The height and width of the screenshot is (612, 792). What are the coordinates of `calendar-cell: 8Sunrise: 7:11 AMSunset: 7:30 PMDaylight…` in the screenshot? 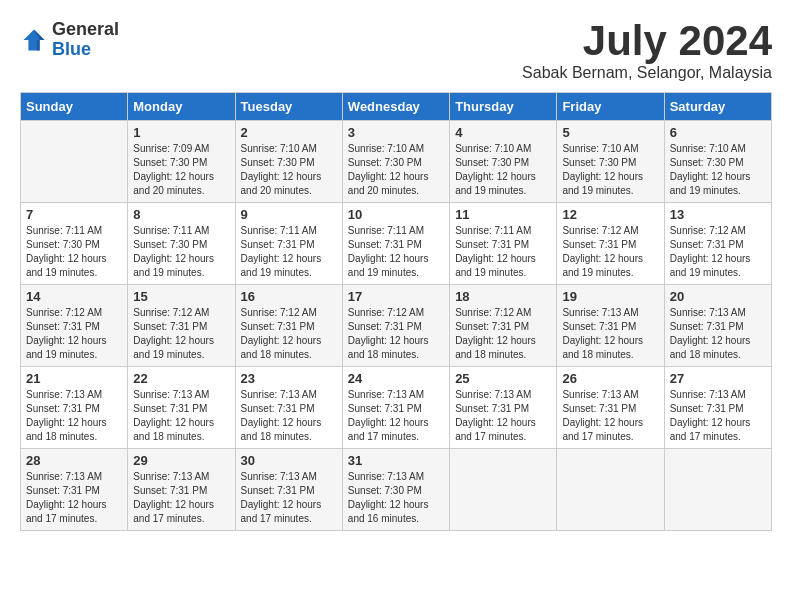 It's located at (182, 244).